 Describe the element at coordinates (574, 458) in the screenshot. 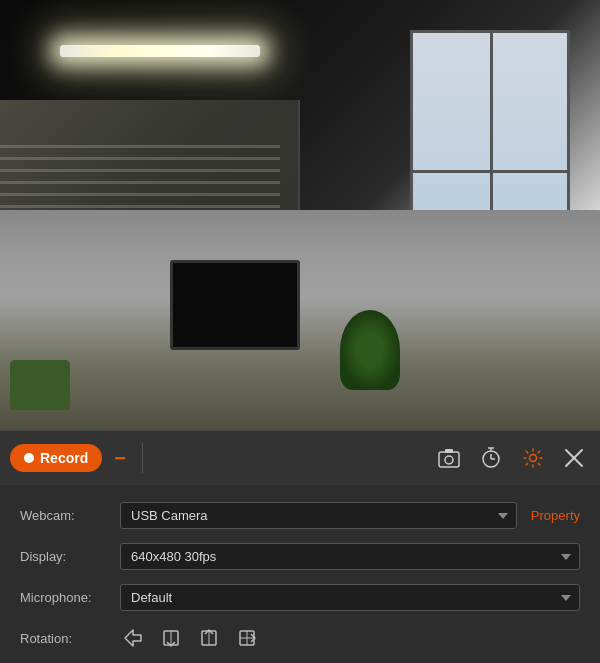

I see `close-icon` at that location.